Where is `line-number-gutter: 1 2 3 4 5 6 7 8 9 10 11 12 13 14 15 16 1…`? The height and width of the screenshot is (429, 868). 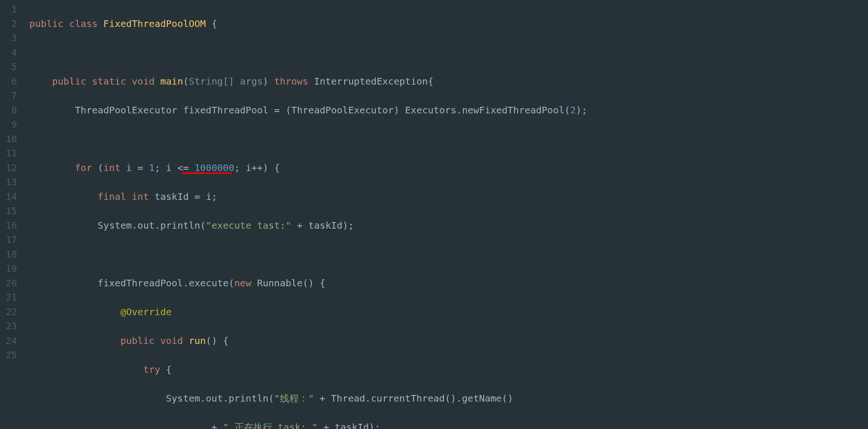
line-number-gutter: 1 2 3 4 5 6 7 8 9 10 11 12 13 14 15 16 1… is located at coordinates (12, 215).